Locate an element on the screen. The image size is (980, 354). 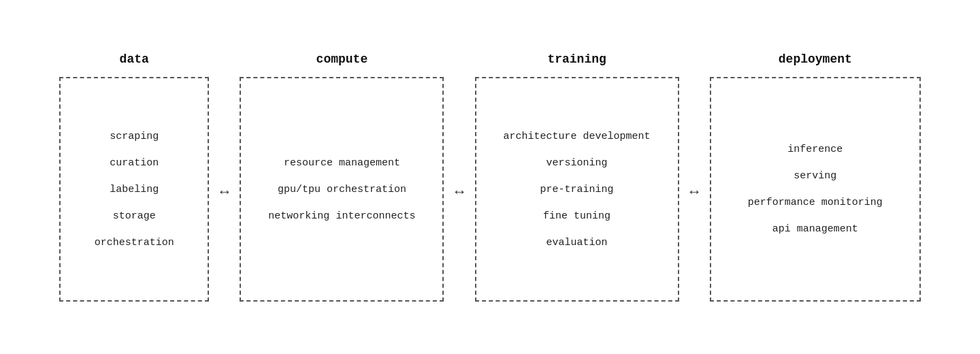
compute-item-1: gpu/tpu orchestration is located at coordinates (342, 189).